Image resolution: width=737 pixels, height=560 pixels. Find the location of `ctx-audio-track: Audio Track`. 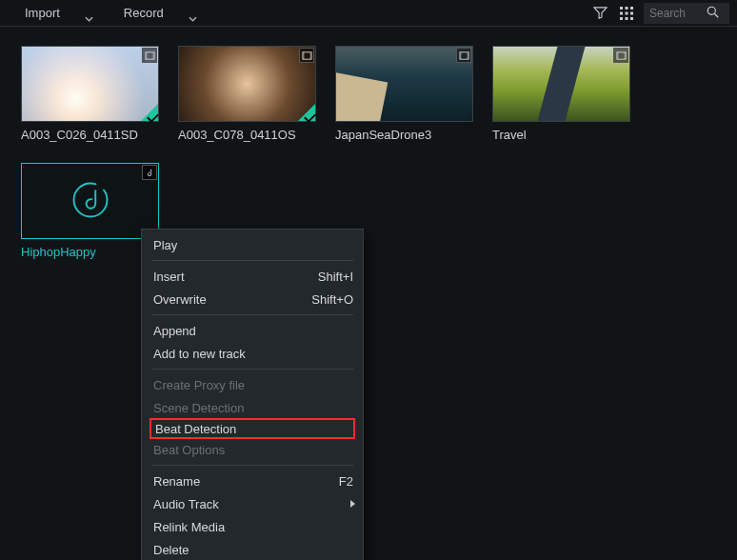

ctx-audio-track: Audio Track is located at coordinates (252, 504).